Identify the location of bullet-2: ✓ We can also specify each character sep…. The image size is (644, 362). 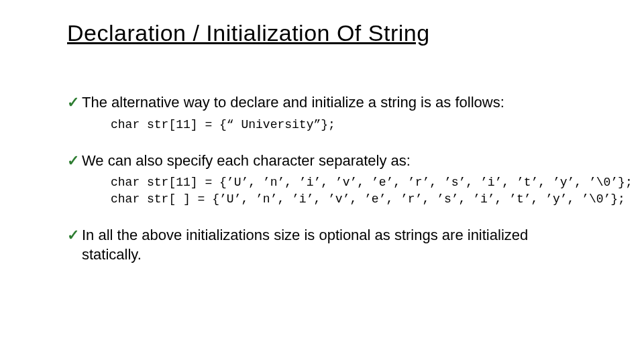
(325, 161).